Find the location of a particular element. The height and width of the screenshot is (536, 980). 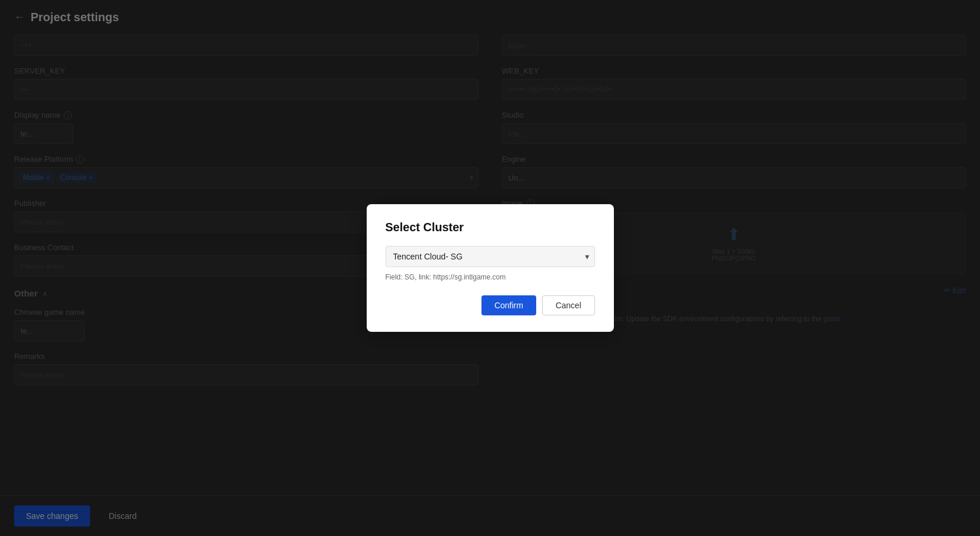

modal-select-wrapper: Tencent Cloud- SG Tencent Cloud- US Tenc… is located at coordinates (490, 257).